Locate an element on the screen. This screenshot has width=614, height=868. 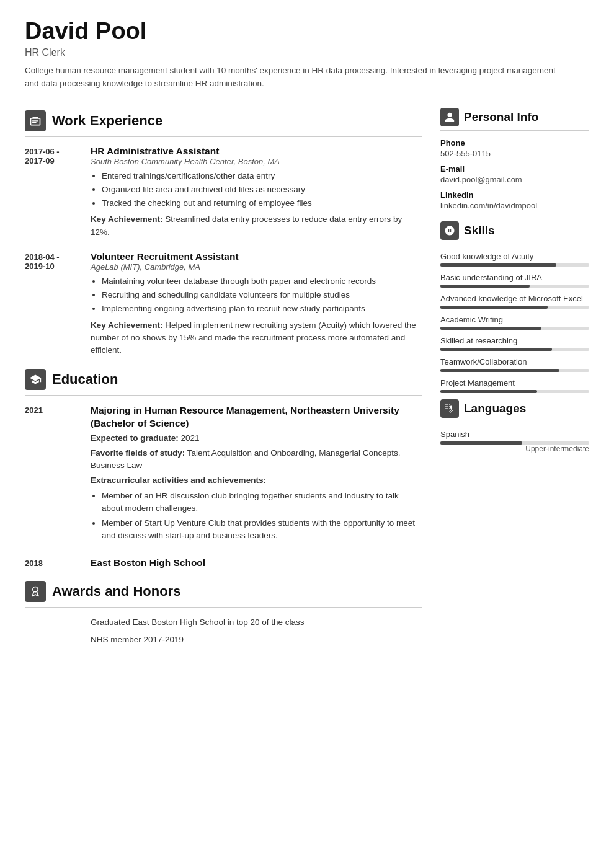
job-bullets-1: Entered trainings/certifications/other d… is located at coordinates (256, 190).